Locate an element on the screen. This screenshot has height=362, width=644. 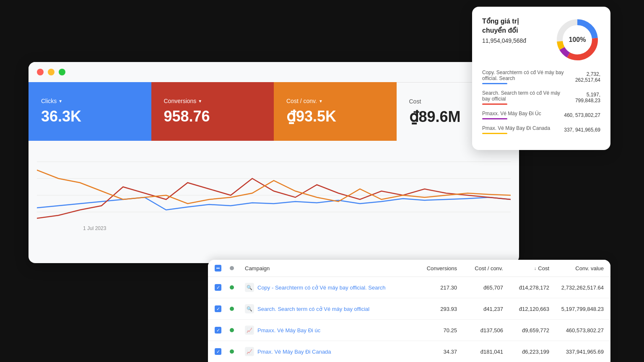
row-2-conversions: 293.93 is located at coordinates (434, 309).